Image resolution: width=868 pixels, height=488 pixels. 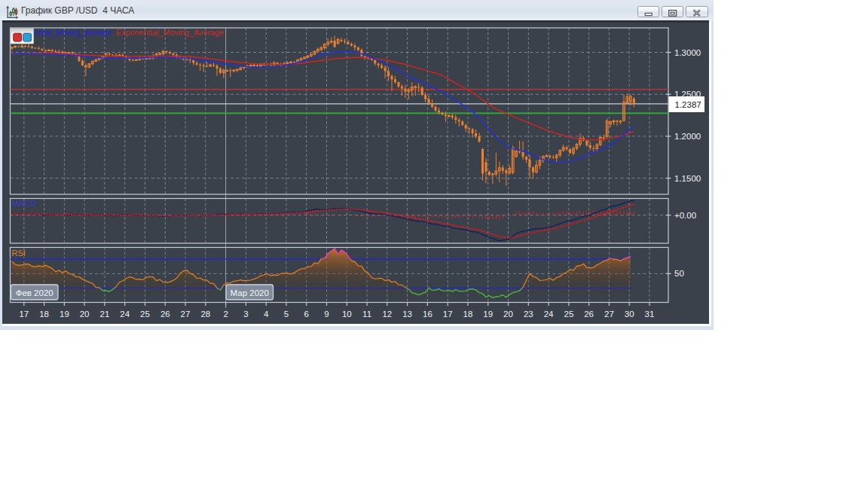 What do you see at coordinates (687, 136) in the screenshot?
I see `svg-text: 1.2000` at bounding box center [687, 136].